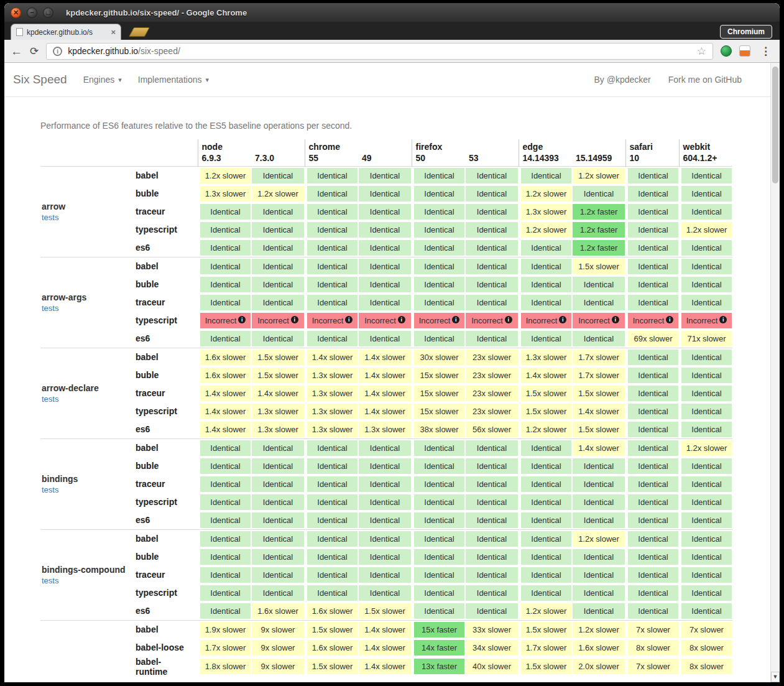 The height and width of the screenshot is (686, 784). I want to click on window-title: kpdecker.github.io/six-speed/ - Google C…, so click(157, 12).